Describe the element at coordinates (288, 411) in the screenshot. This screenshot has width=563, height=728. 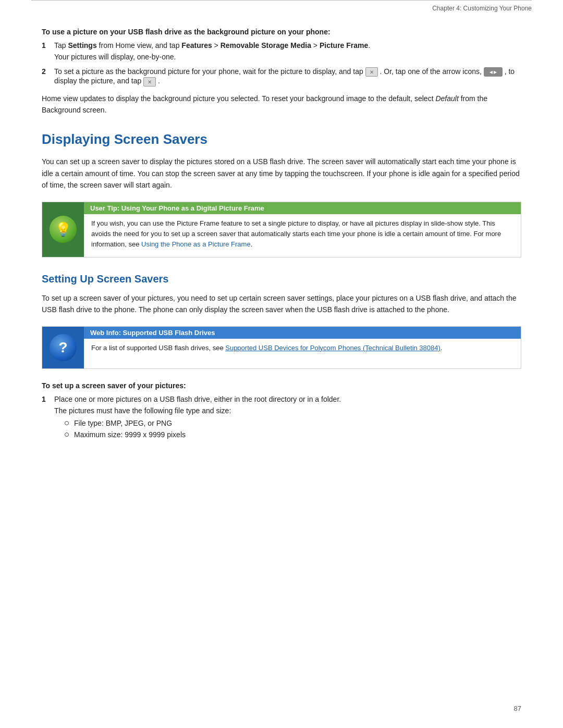
I see `setup-step-1-sub: The pictures must have the following fil…` at that location.